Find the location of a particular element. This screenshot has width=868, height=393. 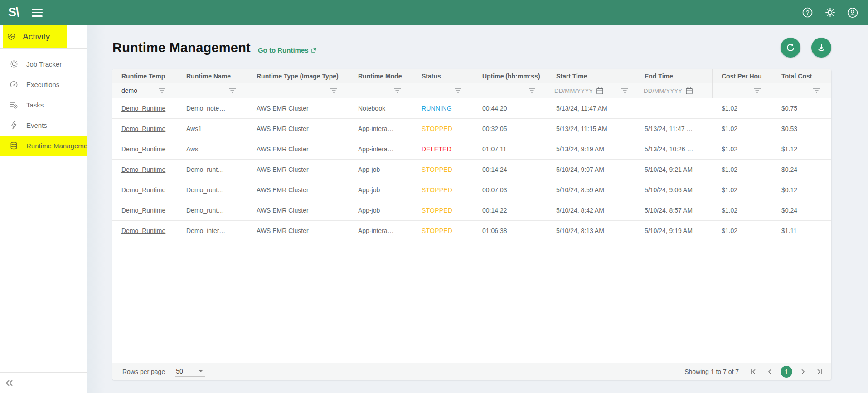

cell-status: RUNNING is located at coordinates (443, 108).